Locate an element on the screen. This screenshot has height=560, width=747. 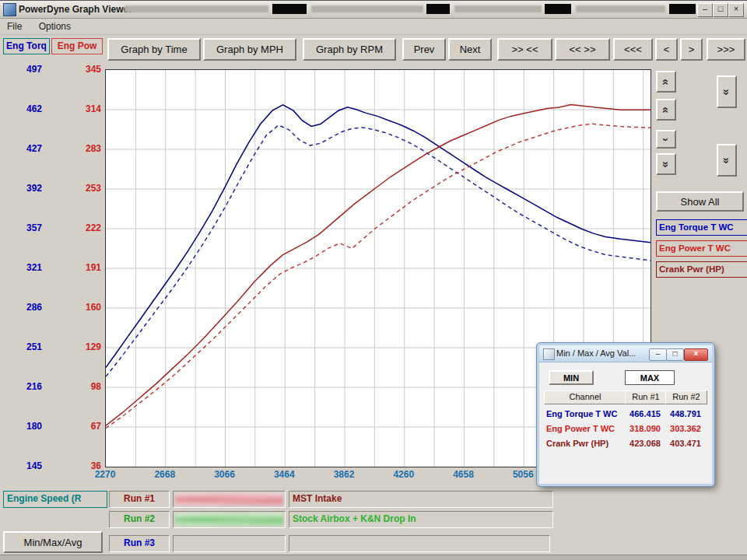
power-tick-label: 253 is located at coordinates (86, 188).